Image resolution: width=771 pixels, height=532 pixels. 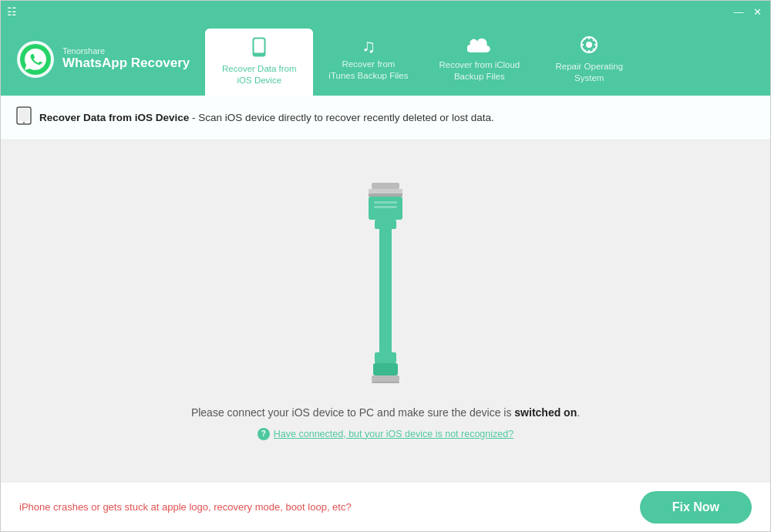 I want to click on ios-device-small-icon, so click(x=24, y=117).